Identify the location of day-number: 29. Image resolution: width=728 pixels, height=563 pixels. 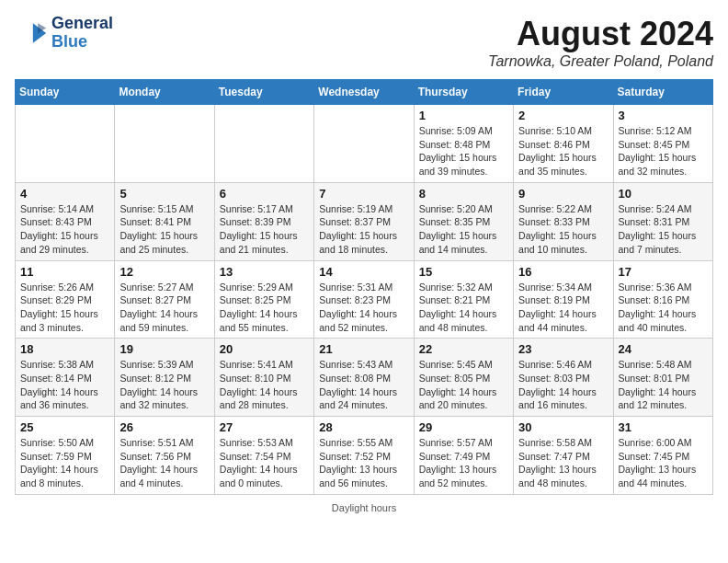
(463, 427).